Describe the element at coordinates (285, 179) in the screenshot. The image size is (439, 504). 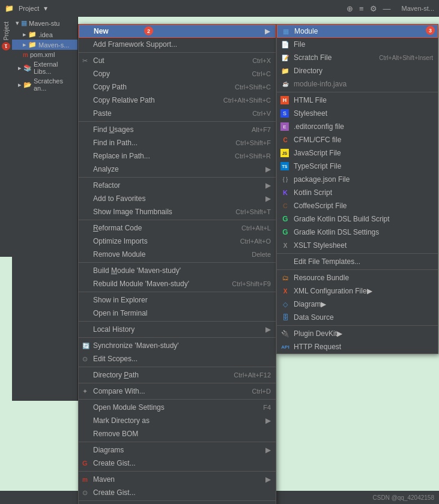
I see `packagejson-icon: { }` at that location.